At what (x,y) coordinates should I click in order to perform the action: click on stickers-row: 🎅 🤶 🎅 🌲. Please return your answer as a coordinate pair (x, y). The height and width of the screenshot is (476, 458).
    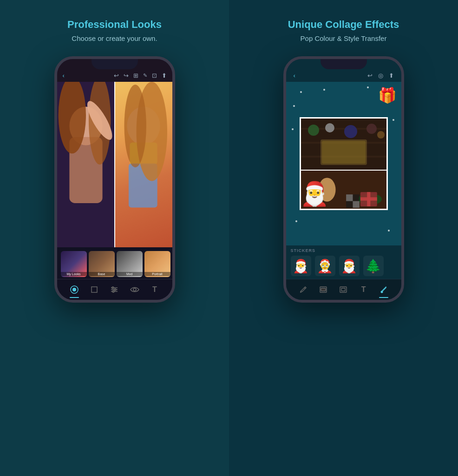
    Looking at the image, I should click on (344, 266).